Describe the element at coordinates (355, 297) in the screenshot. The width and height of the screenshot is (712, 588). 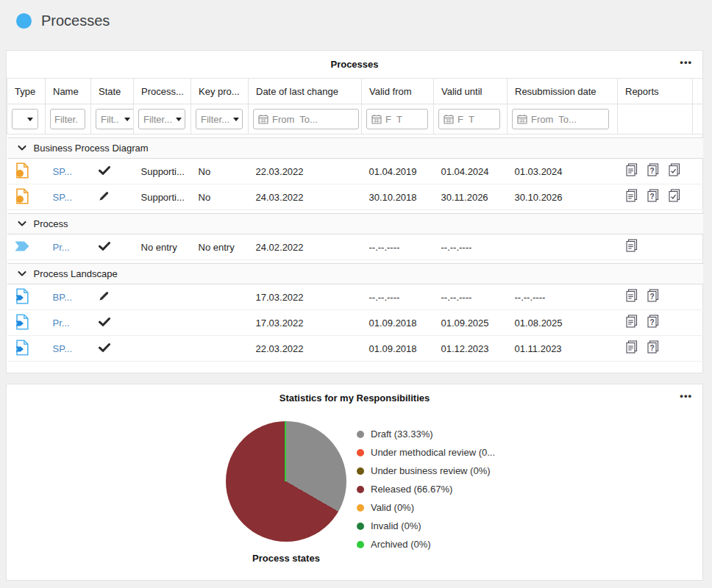
I see `table-row: BP... 17.03.2022 --.--.---- --.--.---- -…` at that location.